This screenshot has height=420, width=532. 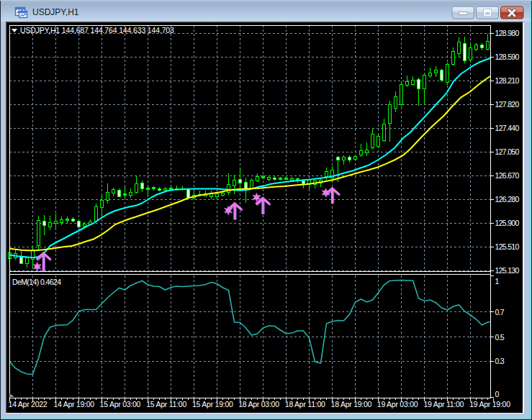 I want to click on svg-text: 14 Apr 2022, so click(x=28, y=404).